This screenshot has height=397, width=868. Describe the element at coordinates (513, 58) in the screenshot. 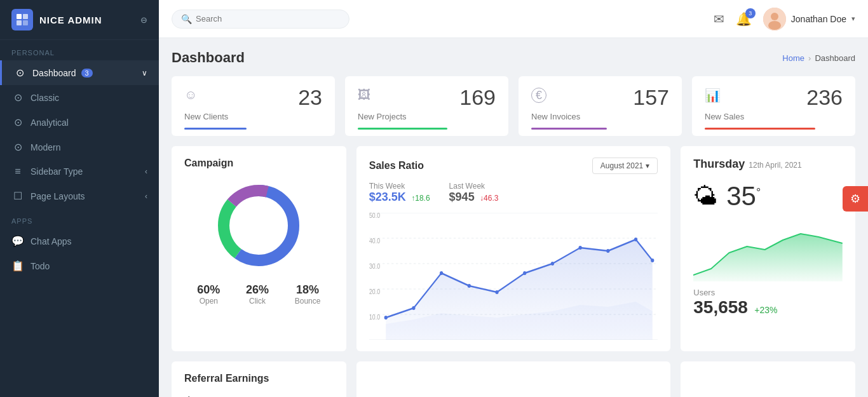

I see `page-header: Dashboard Home › Dashboard` at that location.